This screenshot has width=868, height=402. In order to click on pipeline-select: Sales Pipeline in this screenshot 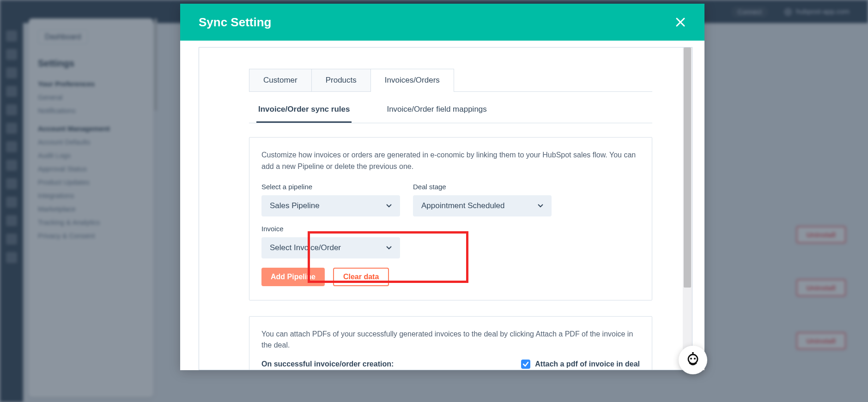, I will do `click(331, 206)`.